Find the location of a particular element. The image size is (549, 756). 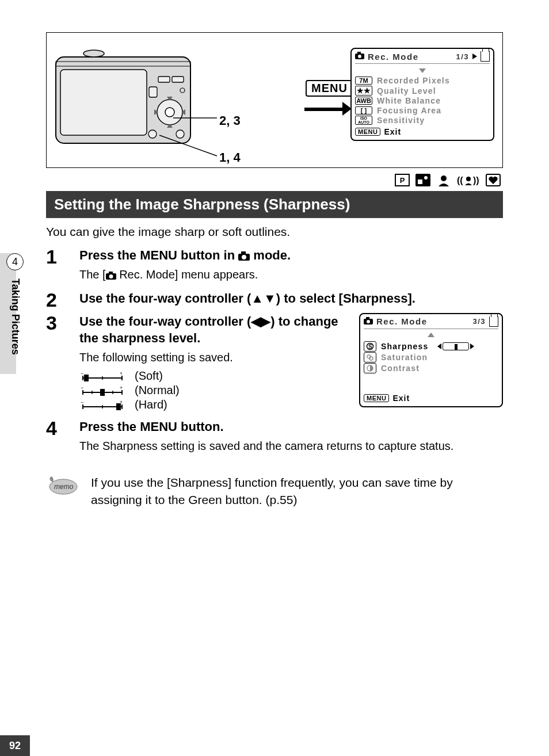

chapter-label: Taking Pictures is located at coordinates (15, 316).